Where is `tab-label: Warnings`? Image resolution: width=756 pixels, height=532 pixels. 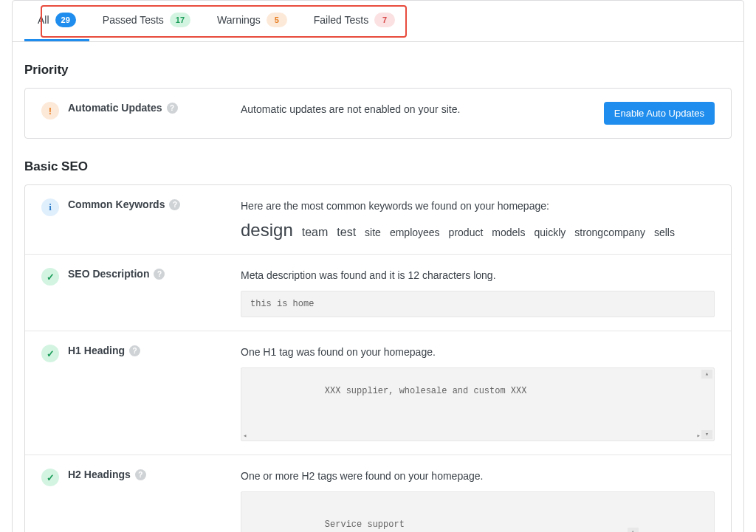
tab-label: Warnings is located at coordinates (239, 20).